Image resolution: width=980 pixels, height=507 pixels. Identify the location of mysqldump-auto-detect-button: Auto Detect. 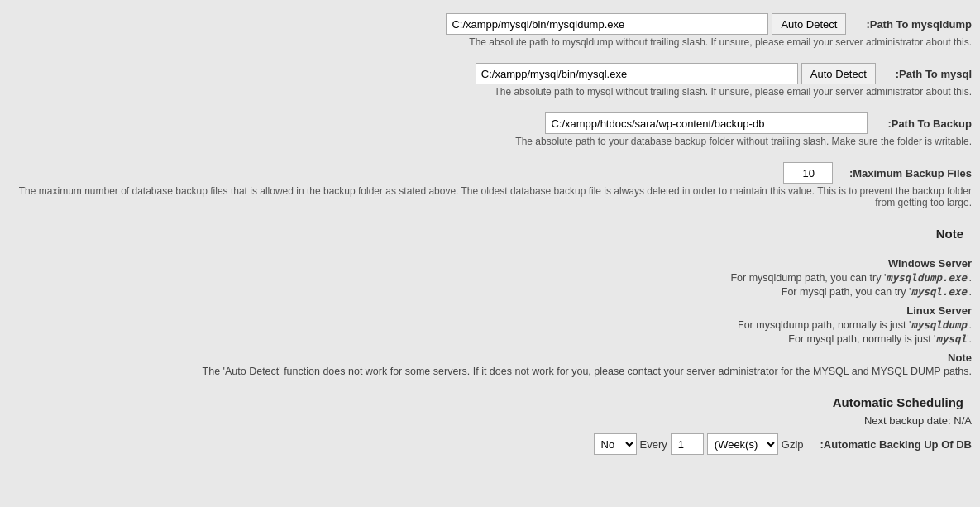
(809, 24).